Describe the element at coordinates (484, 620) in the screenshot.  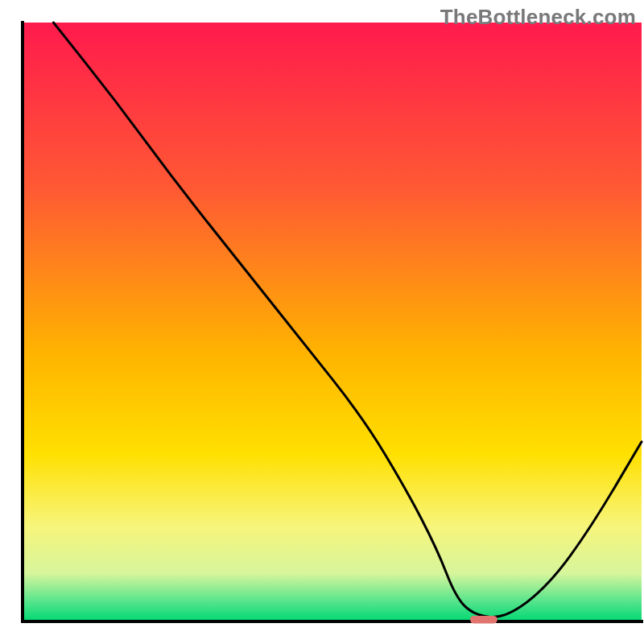
I see `optimal-marker` at that location.